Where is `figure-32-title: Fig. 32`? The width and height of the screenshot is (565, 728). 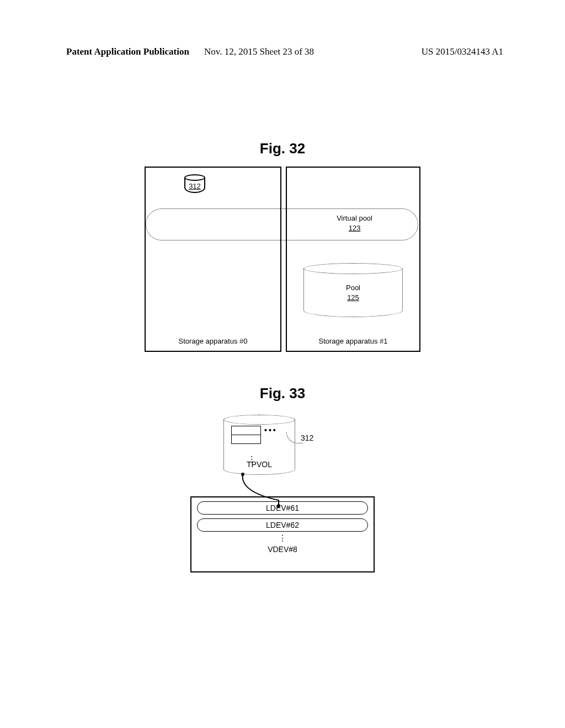
figure-32-title: Fig. 32 is located at coordinates (282, 149).